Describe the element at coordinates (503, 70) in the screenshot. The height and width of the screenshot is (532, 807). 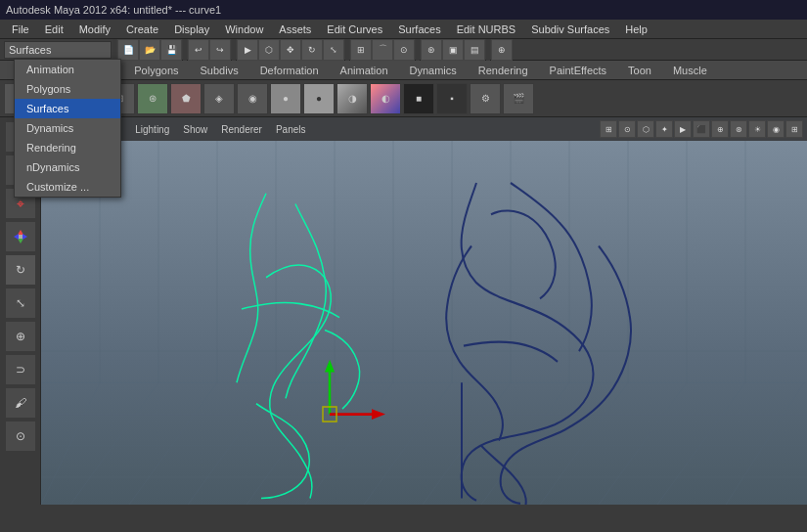
I see `shelf-tab-rendering: Rendering` at that location.